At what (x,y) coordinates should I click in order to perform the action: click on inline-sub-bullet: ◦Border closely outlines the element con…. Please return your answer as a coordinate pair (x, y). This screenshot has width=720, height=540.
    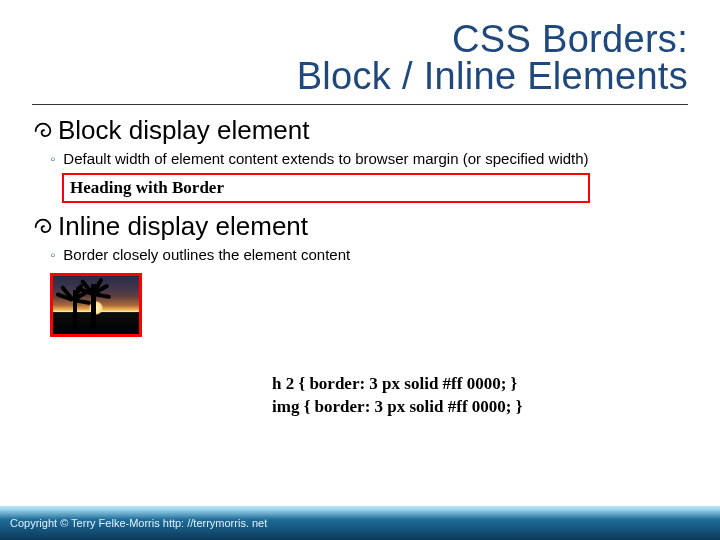
    Looking at the image, I should click on (369, 254).